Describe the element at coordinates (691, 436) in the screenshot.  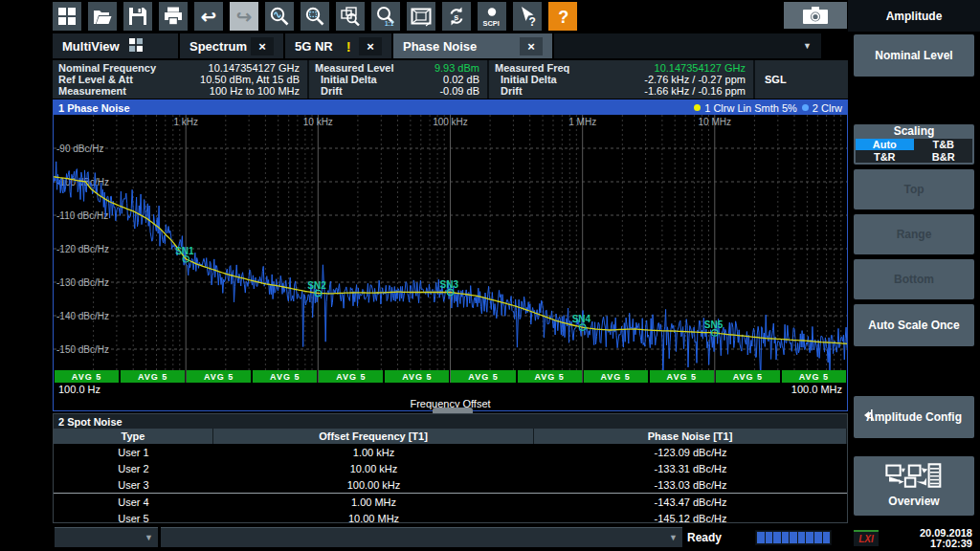
I see `column-header-3: Phase Noise [T1]` at that location.